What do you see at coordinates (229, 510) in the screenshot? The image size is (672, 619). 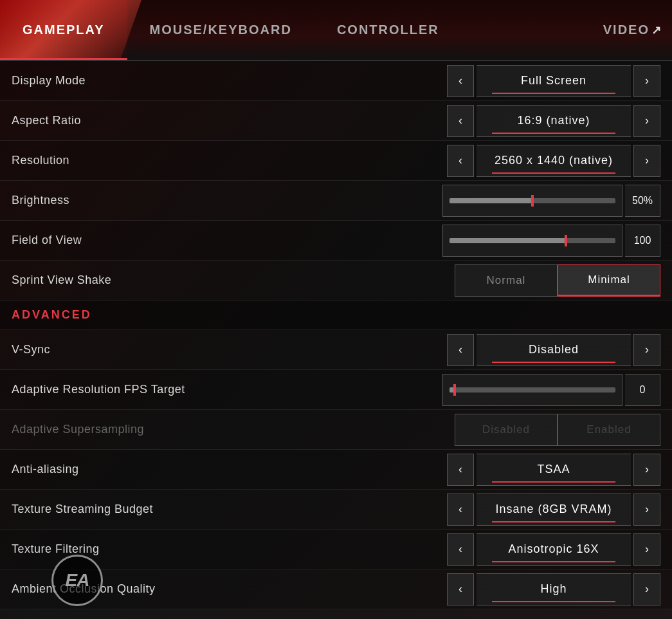 I see `texture-streaming-label: Texture Streaming Budget` at bounding box center [229, 510].